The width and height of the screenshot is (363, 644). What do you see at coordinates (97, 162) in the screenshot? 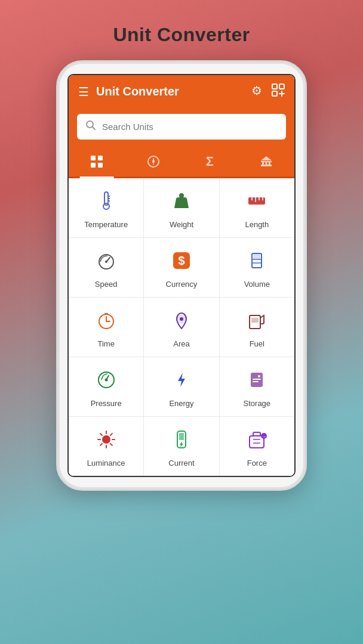
I see `tab-all` at bounding box center [97, 162].